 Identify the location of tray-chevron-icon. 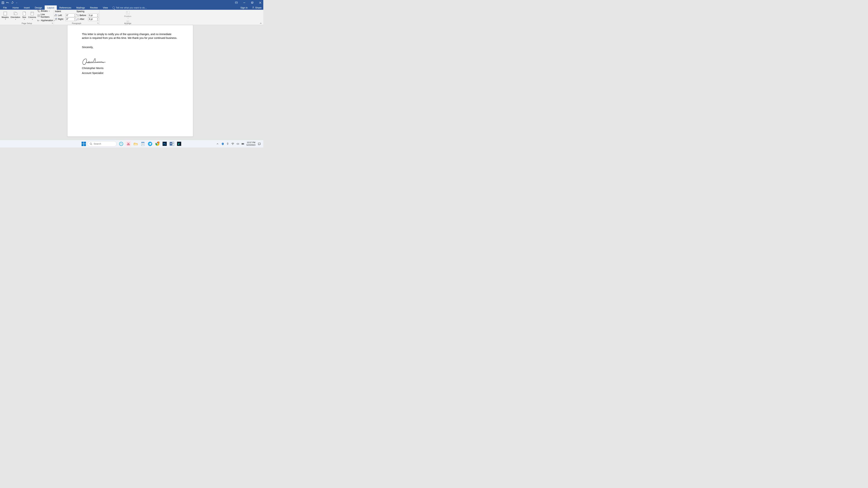
(218, 144).